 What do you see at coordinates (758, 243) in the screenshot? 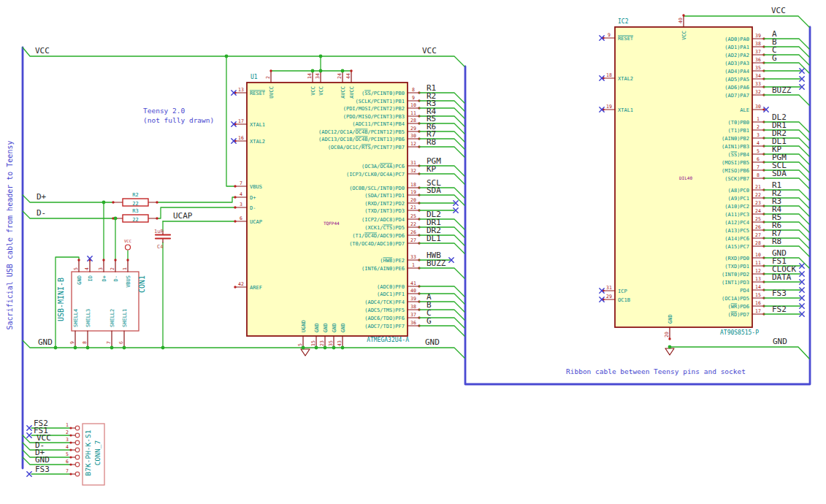
I see `pin-number: 28` at bounding box center [758, 243].